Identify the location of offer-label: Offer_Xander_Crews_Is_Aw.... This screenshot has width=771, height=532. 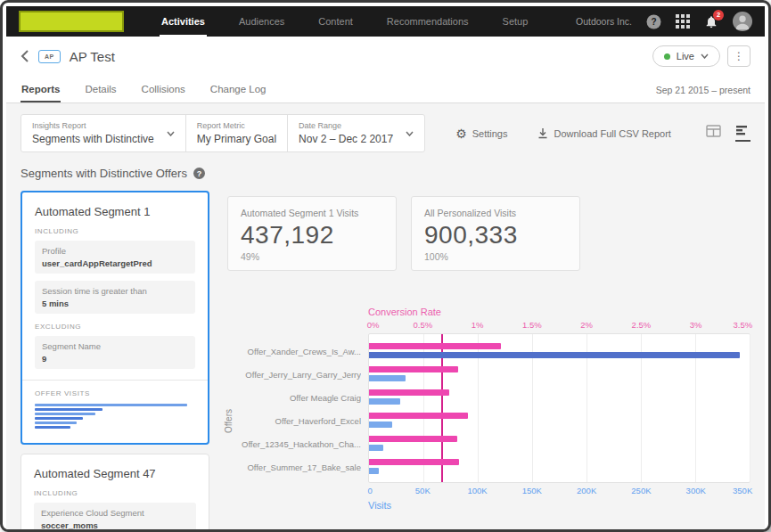
(294, 351).